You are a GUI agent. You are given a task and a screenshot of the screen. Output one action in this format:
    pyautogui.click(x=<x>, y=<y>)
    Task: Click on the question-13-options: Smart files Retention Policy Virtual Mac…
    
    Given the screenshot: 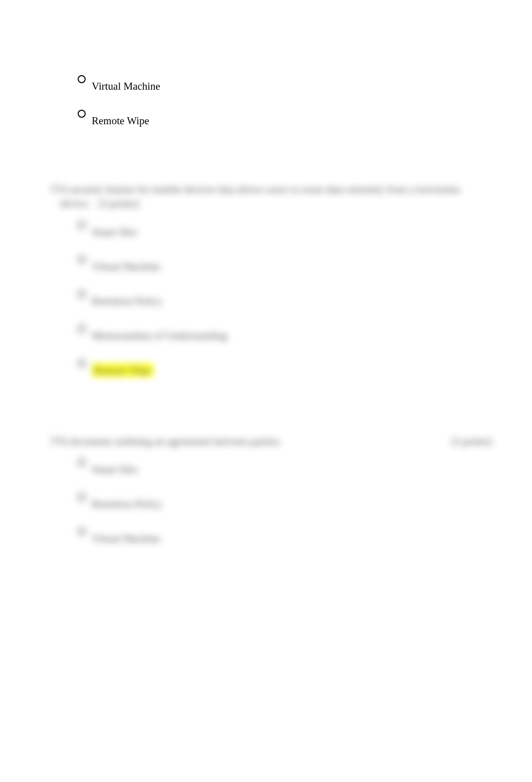 What is the action you would take?
    pyautogui.click(x=285, y=504)
    